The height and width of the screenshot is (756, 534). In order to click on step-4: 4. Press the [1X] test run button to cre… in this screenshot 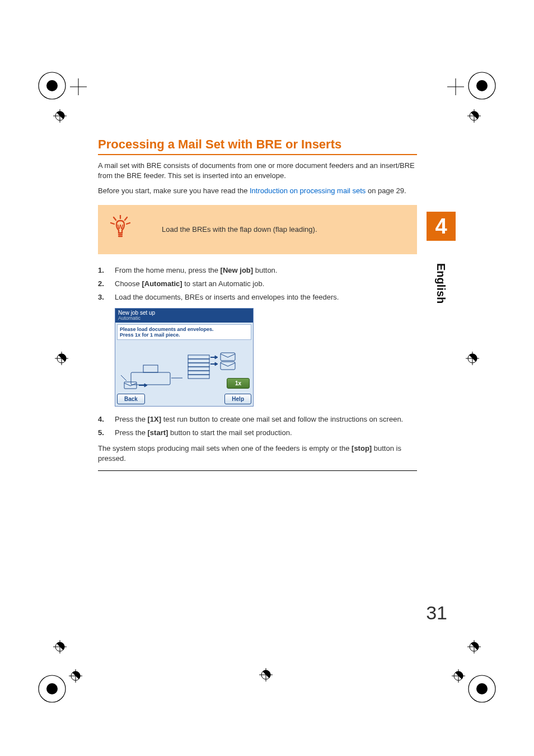, I will do `click(257, 419)`.